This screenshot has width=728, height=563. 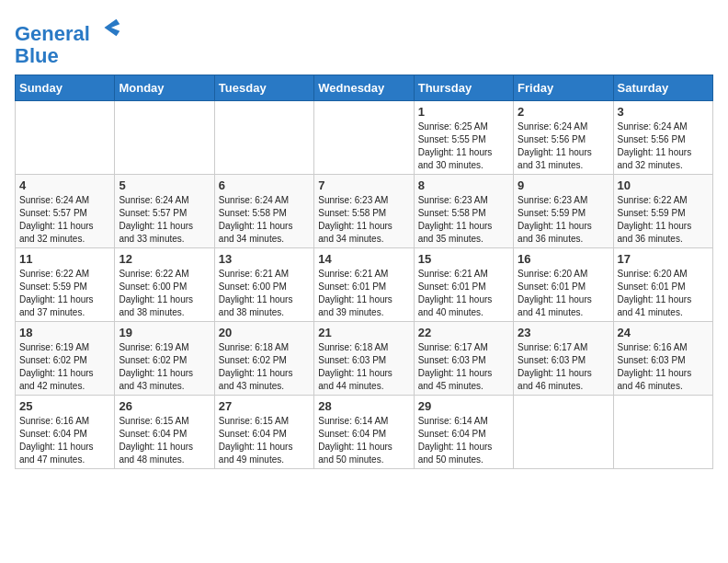 I want to click on calendar-cell: 22Sunrise: 6:17 AMSunset: 6:03 PMDayligh…, so click(x=463, y=359).